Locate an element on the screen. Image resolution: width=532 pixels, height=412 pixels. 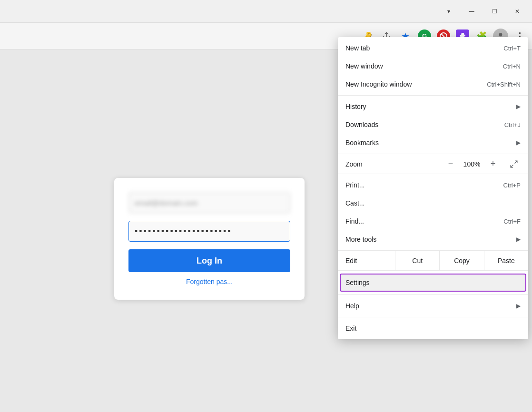
menu-item-exit: Exit is located at coordinates (433, 328).